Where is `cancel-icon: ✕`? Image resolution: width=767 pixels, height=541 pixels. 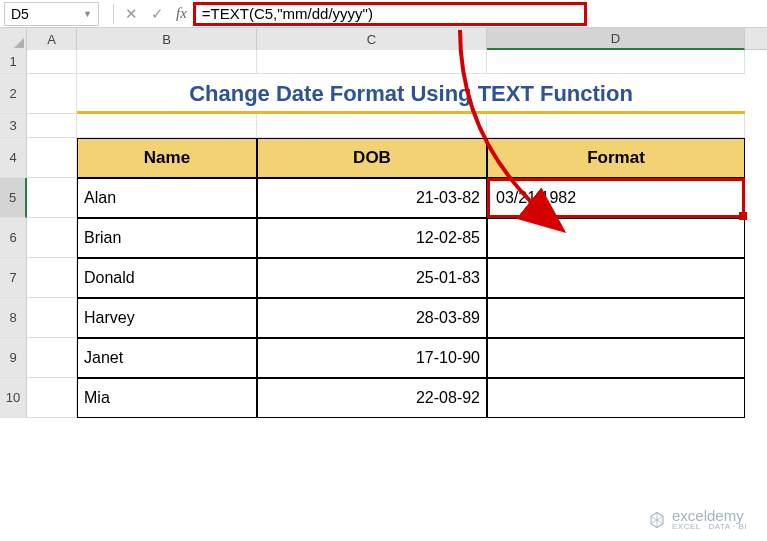
cancel-icon: ✕ is located at coordinates (131, 14).